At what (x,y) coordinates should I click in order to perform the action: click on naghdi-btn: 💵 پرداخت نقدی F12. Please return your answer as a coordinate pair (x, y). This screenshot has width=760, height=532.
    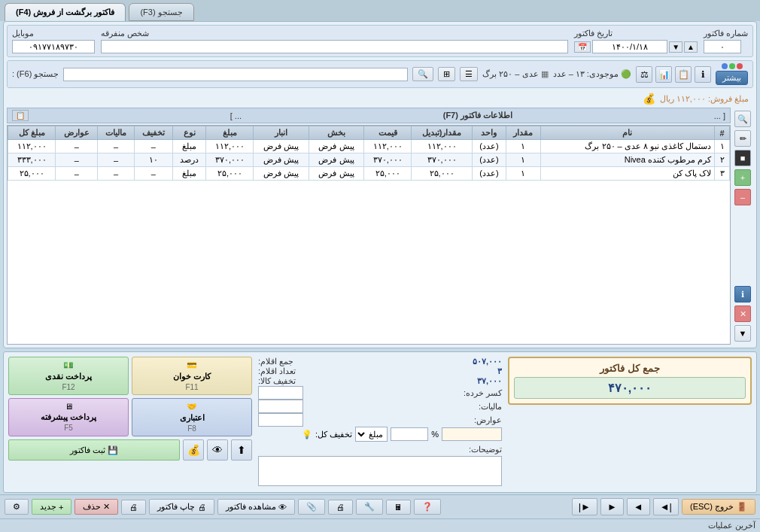
    Looking at the image, I should click on (68, 376).